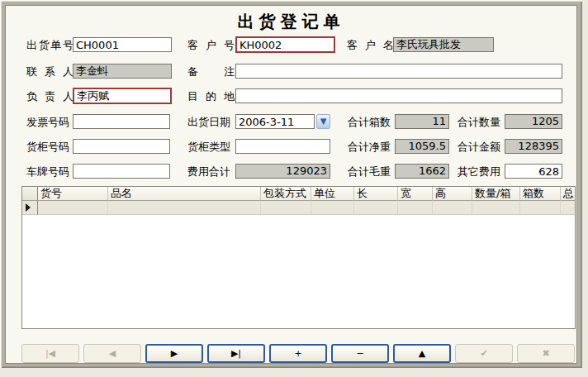 The image size is (588, 377). I want to click on container-type-input, so click(282, 146).